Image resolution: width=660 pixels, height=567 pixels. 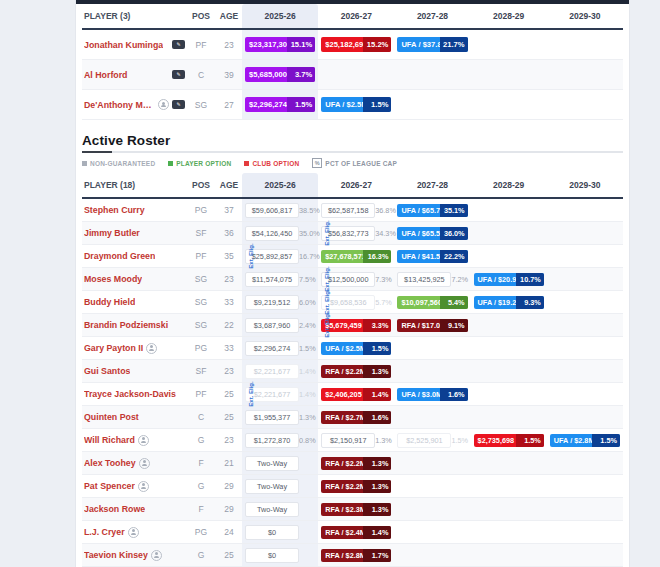 What do you see at coordinates (229, 302) in the screenshot?
I see `age-cell: 33` at bounding box center [229, 302].